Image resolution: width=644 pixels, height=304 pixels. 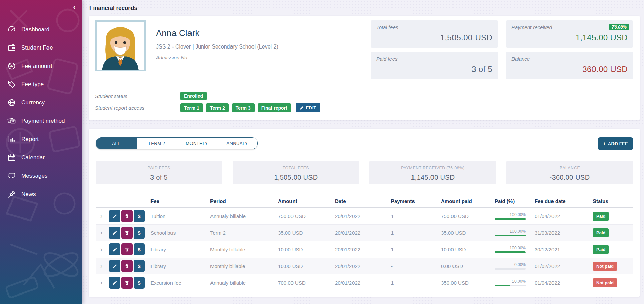 I want to click on student-status-label: Student status, so click(x=138, y=96).